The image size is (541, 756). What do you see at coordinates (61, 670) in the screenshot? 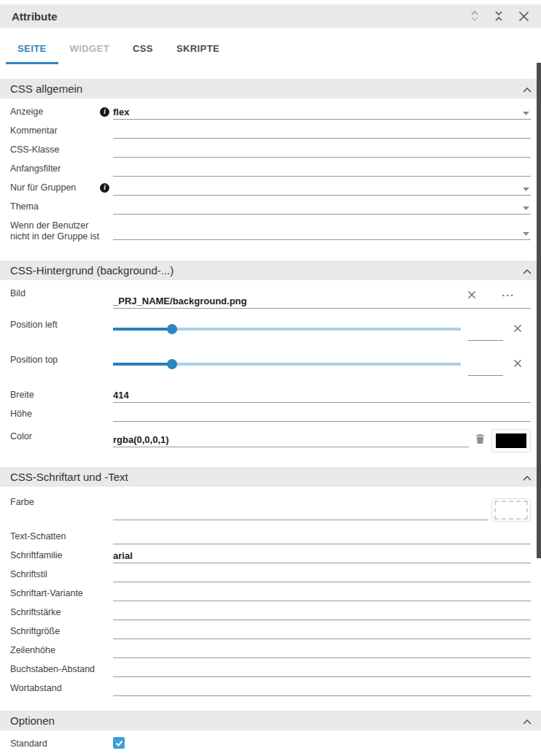
I see `field-label-buchstaben-abstand: Buchstaben-Abstand` at bounding box center [61, 670].